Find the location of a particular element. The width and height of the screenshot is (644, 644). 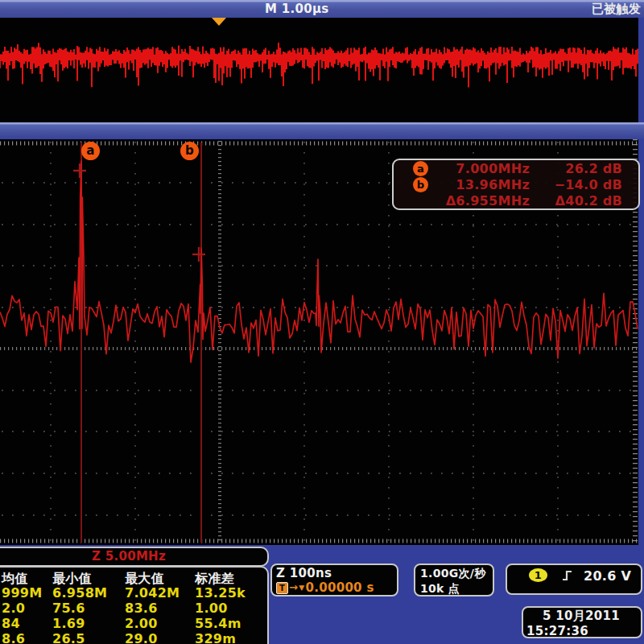

cursor-a-level: 26.2 dB is located at coordinates (584, 169).